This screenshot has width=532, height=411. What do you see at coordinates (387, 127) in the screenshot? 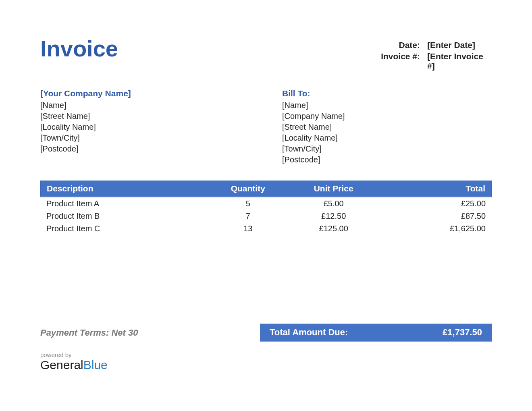
I see `bill-to-address: Bill To: [Name] [Company Name] [Street N…` at bounding box center [387, 127].